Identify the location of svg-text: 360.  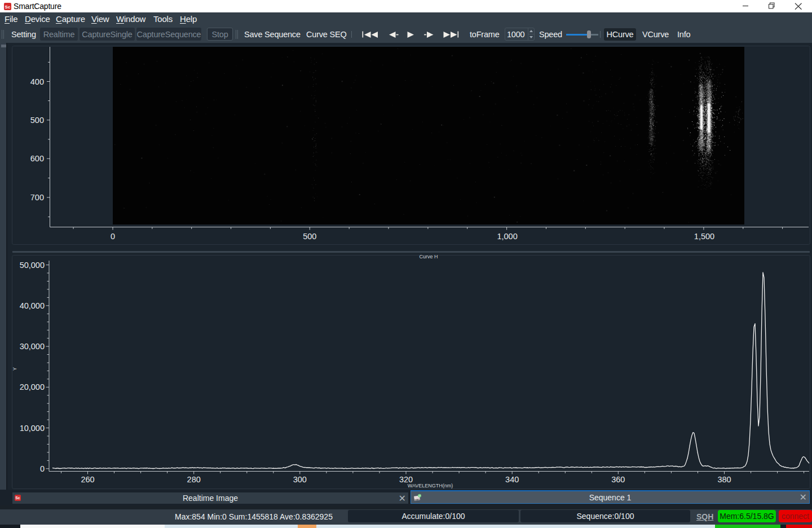
(618, 479).